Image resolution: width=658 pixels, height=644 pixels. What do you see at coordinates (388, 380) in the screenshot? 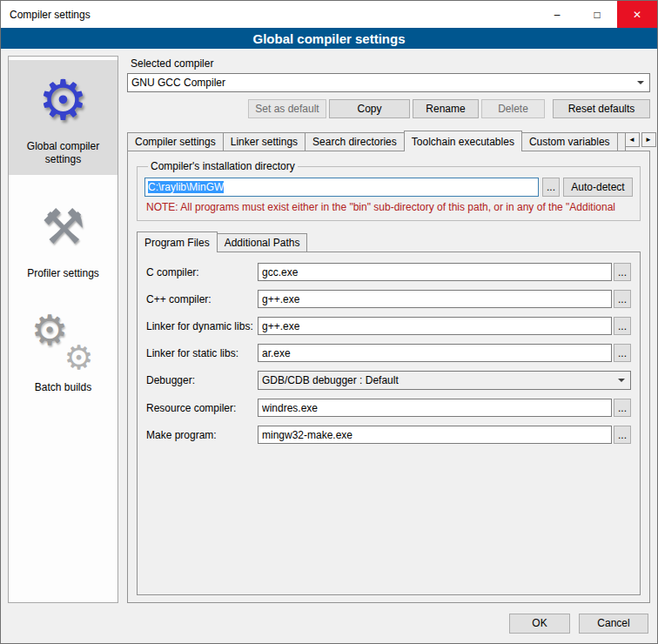
I see `debugger-row: Debugger: GDB/CDB debugger : Default` at bounding box center [388, 380].